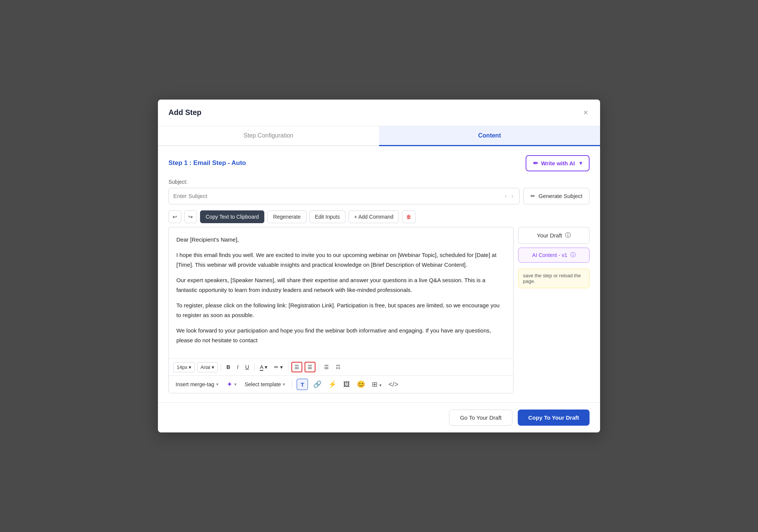  What do you see at coordinates (553, 418) in the screenshot?
I see `copy-to-draft-button: Copy To Your Draft` at bounding box center [553, 418].